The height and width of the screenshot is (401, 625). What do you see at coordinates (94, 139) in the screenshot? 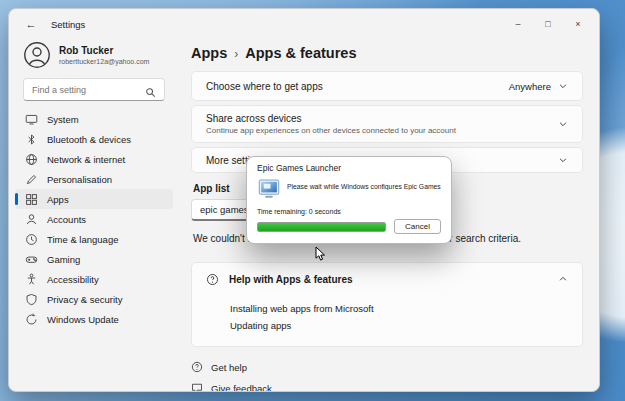
I see `sidebar-item-bluetooth-devices: Bluetooth & devices` at bounding box center [94, 139].